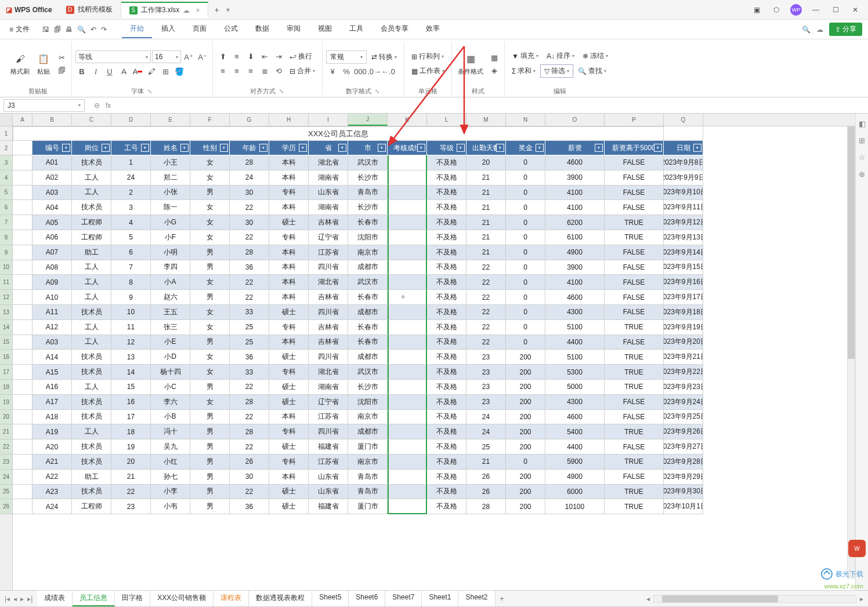 The height and width of the screenshot is (607, 868). Describe the element at coordinates (171, 178) in the screenshot. I see `table-cell: 郑二` at that location.